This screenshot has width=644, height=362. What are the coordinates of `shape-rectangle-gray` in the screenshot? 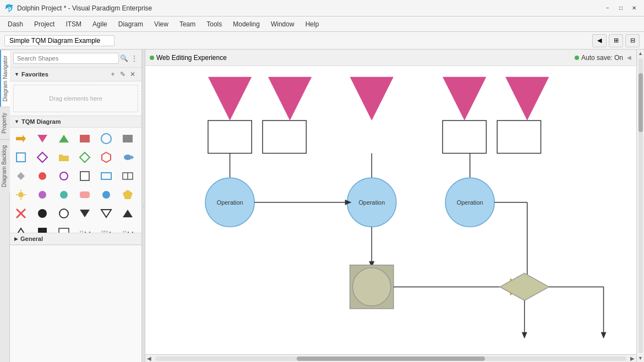 It's located at (128, 139).